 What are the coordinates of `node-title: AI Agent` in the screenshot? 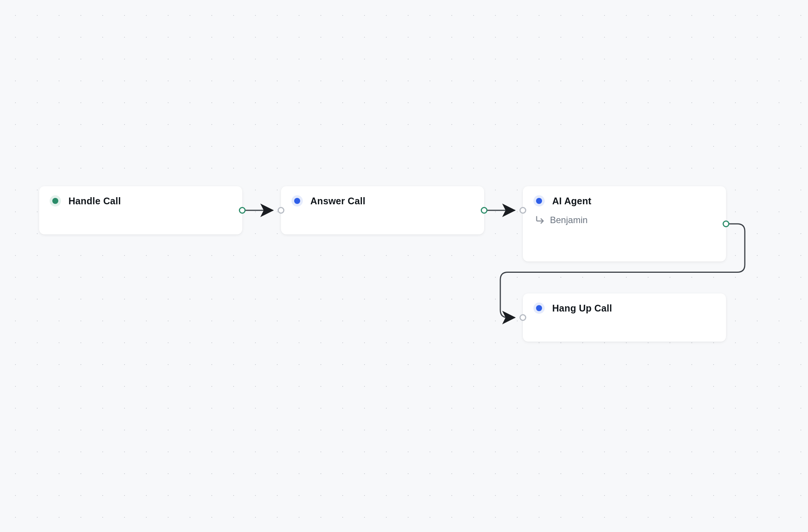 It's located at (572, 201).